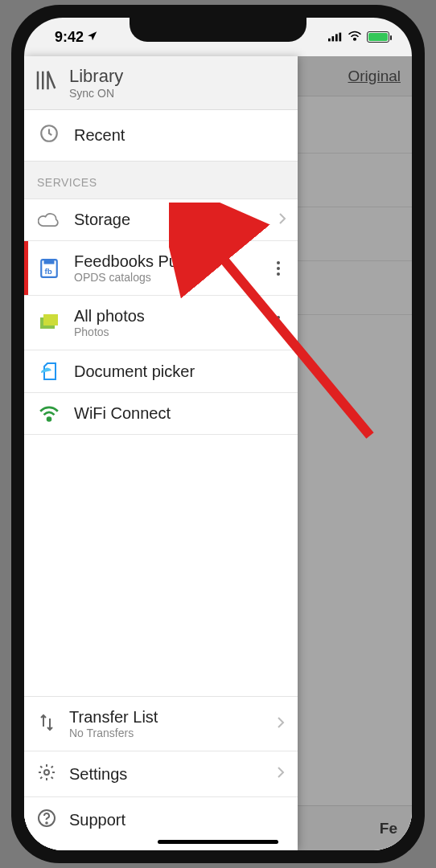  What do you see at coordinates (26, 268) in the screenshot?
I see `highlight-edge` at bounding box center [26, 268].